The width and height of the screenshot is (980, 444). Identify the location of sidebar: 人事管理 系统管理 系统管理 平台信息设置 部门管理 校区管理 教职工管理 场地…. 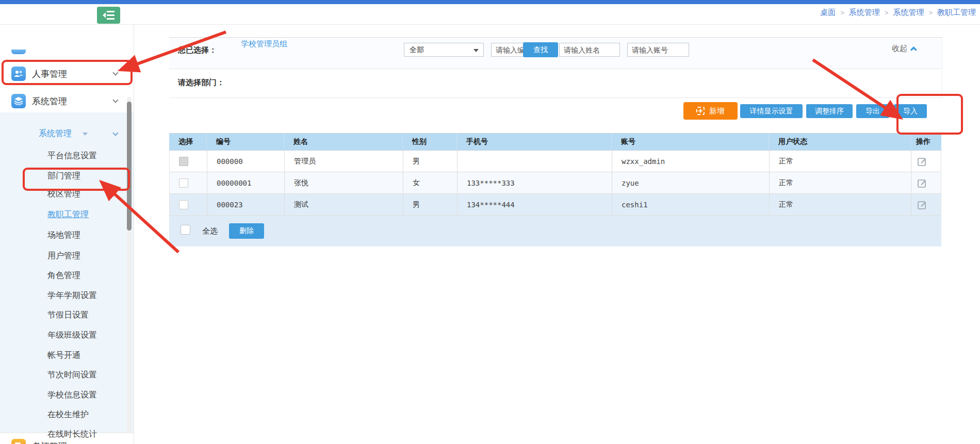
(67, 234).